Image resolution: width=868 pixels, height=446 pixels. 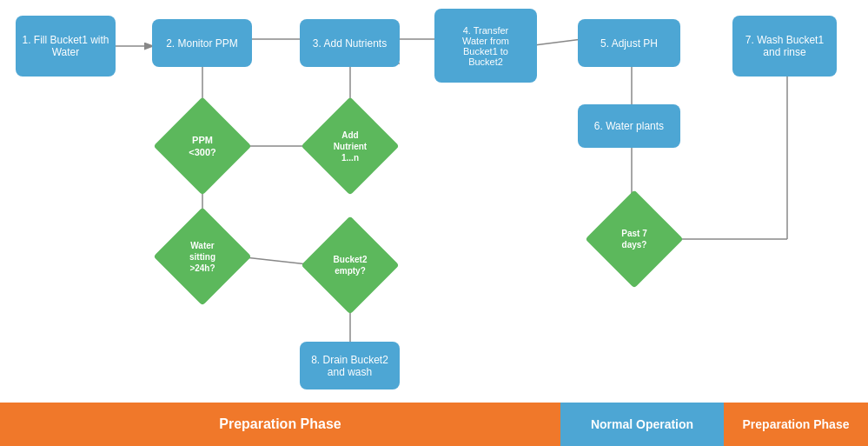 What do you see at coordinates (796, 424) in the screenshot?
I see `footer-prep-right-label: Preparation Phase` at bounding box center [796, 424].